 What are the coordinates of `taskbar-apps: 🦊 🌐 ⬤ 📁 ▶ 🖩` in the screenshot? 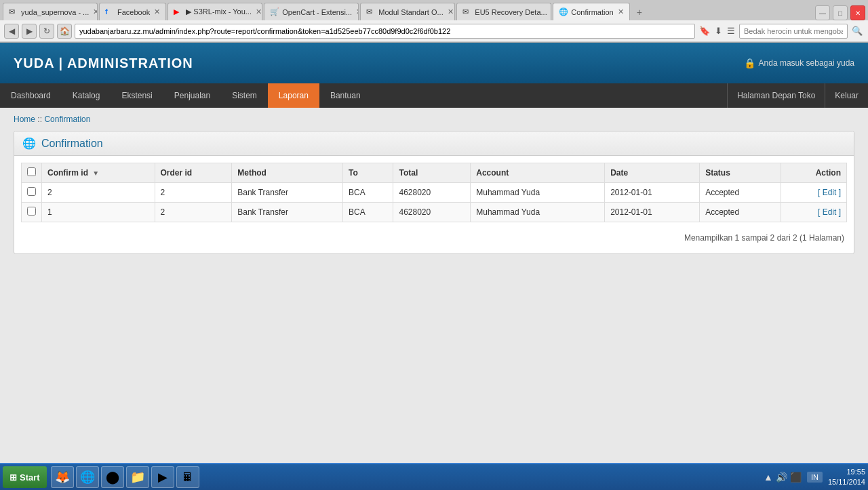 It's located at (125, 477).